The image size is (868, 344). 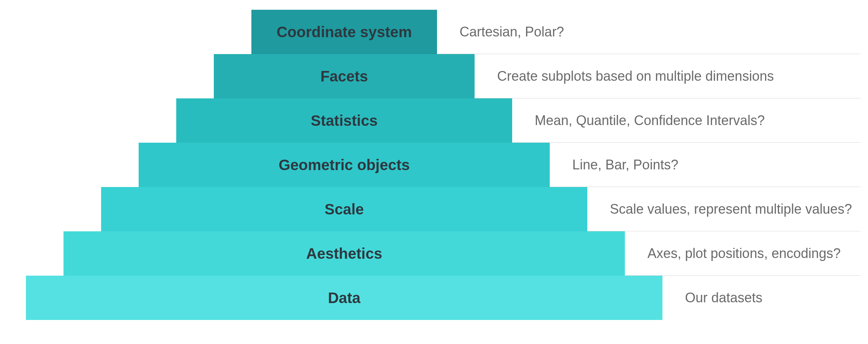 What do you see at coordinates (638, 121) in the screenshot?
I see `layer-description: Mean, Quantile, Confidence Intervals?` at bounding box center [638, 121].